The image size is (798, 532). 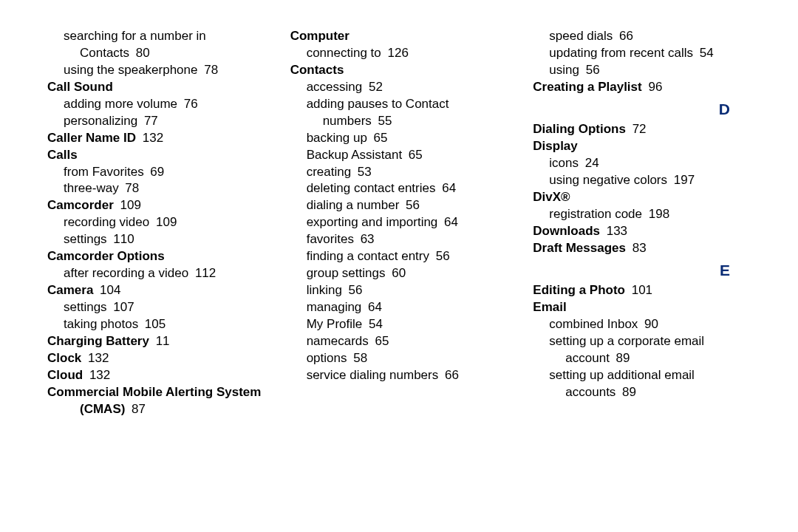 What do you see at coordinates (346, 273) in the screenshot?
I see `entry-text: group settings` at bounding box center [346, 273].